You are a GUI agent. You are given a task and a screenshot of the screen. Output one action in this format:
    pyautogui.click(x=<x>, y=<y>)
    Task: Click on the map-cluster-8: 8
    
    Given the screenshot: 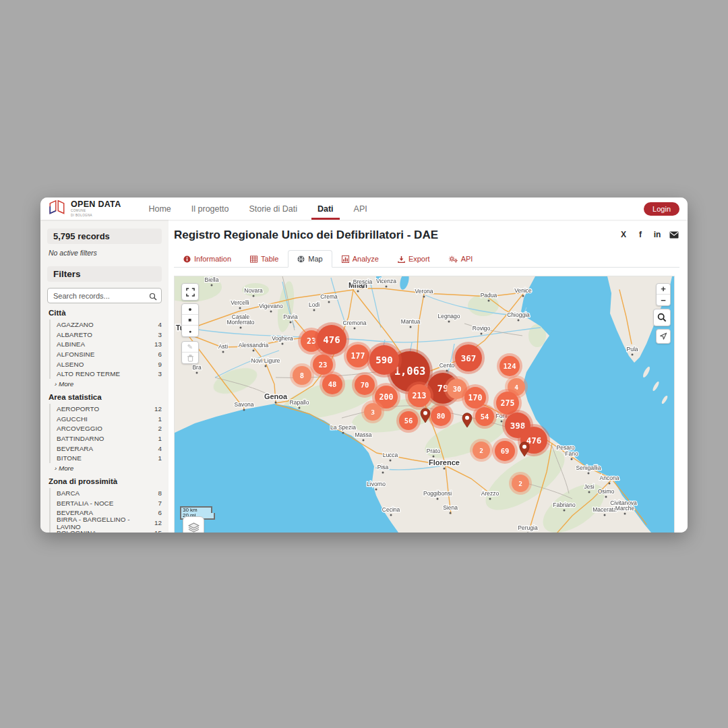 What is the action you would take?
    pyautogui.click(x=302, y=375)
    